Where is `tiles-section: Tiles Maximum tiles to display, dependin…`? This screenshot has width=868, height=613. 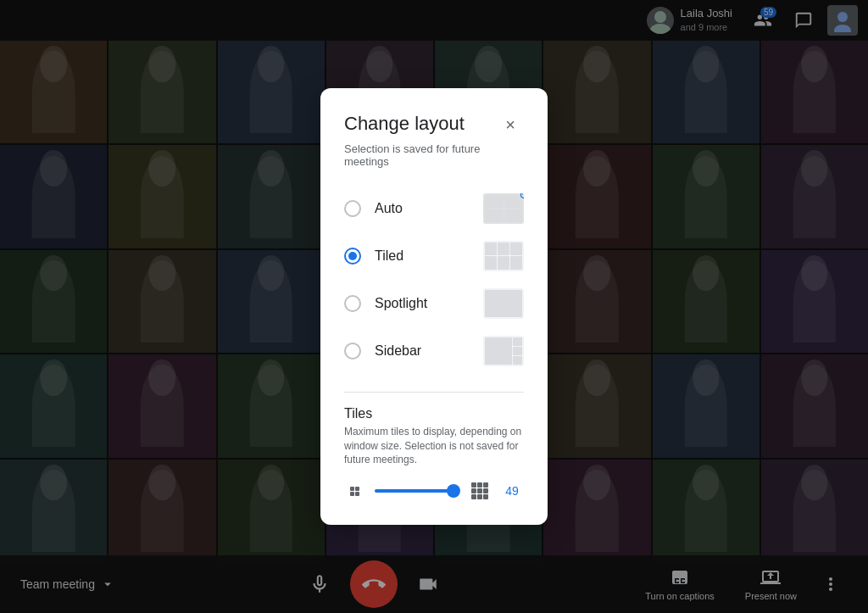
tiles-section: Tiles Maximum tiles to display, dependin… is located at coordinates (434, 446).